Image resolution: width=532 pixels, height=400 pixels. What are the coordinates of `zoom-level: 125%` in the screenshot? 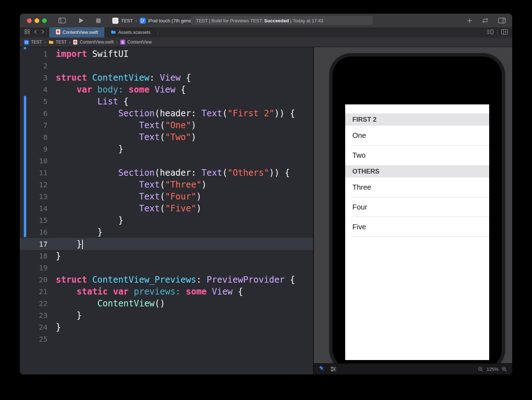 It's located at (492, 369).